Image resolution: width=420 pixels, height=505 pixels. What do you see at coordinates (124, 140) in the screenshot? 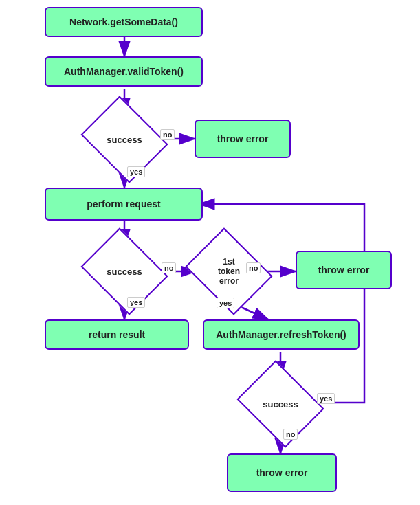
I see `success1-label: success` at bounding box center [124, 140].